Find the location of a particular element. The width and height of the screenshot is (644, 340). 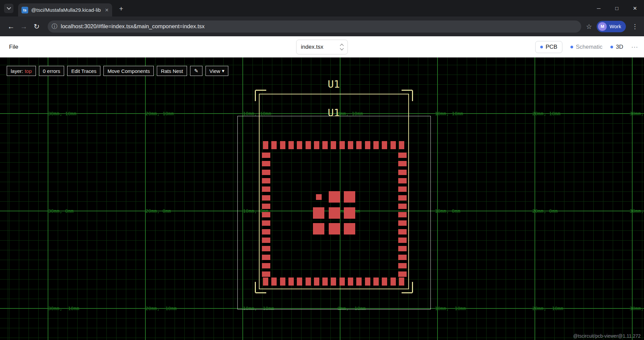

component-select: index.tsx is located at coordinates (322, 47).